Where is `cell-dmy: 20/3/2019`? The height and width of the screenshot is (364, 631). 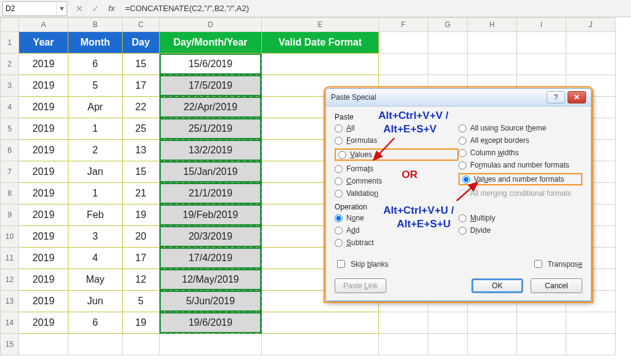
cell-dmy: 20/3/2019 is located at coordinates (211, 237).